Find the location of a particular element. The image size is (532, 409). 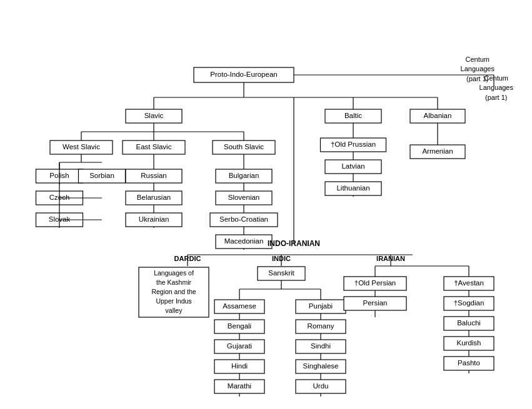

svg-text: Russian is located at coordinates (154, 175).